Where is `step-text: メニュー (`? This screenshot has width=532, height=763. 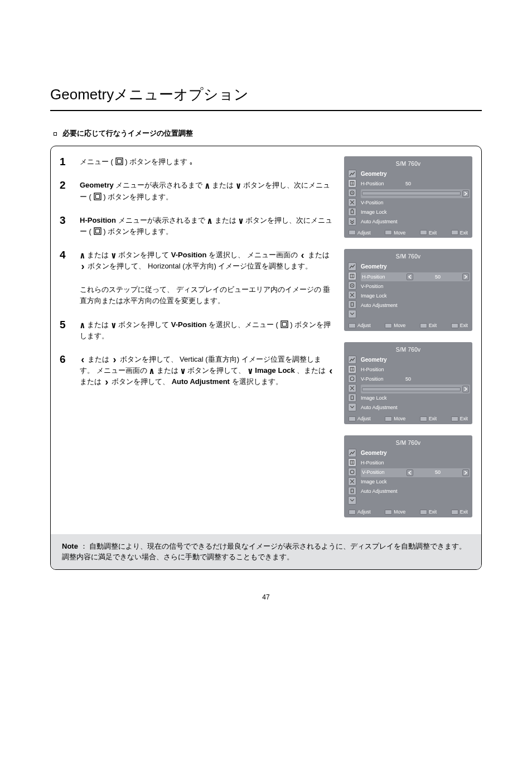 step-text: メニュー ( is located at coordinates (96, 162).